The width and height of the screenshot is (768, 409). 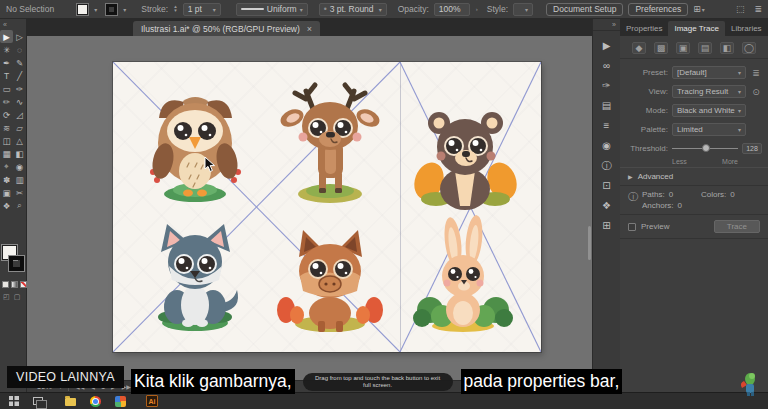 I want to click on width-tool-icon: ≋, so click(x=6, y=128).